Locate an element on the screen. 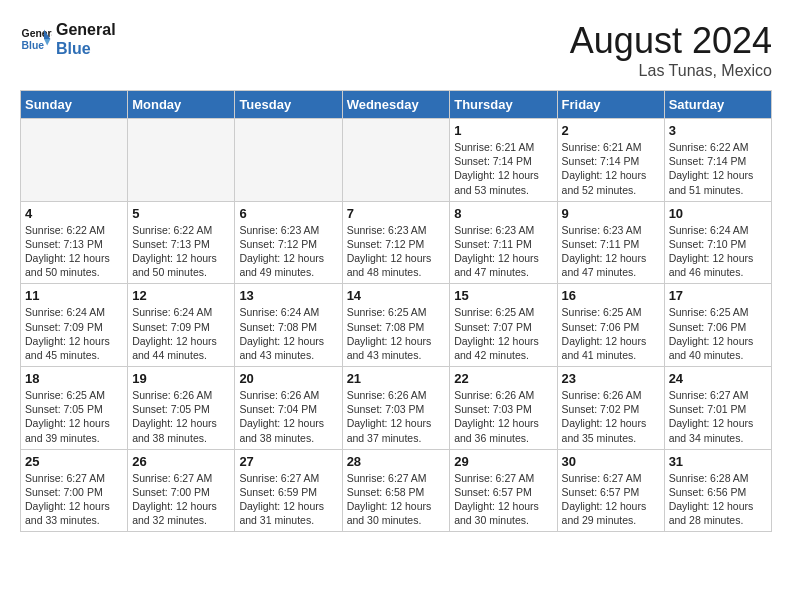 The height and width of the screenshot is (612, 792). location-subtitle: Las Tunas, Mexico is located at coordinates (671, 71).